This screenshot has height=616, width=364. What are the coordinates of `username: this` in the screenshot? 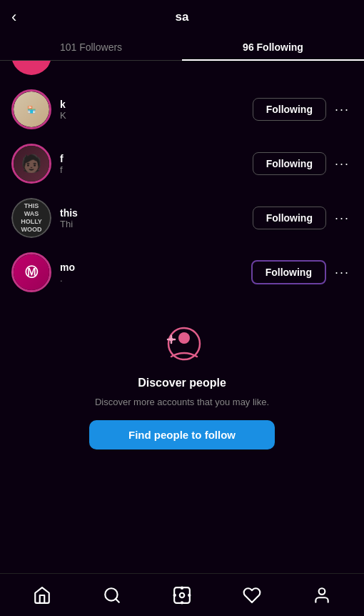 It's located at (152, 213).